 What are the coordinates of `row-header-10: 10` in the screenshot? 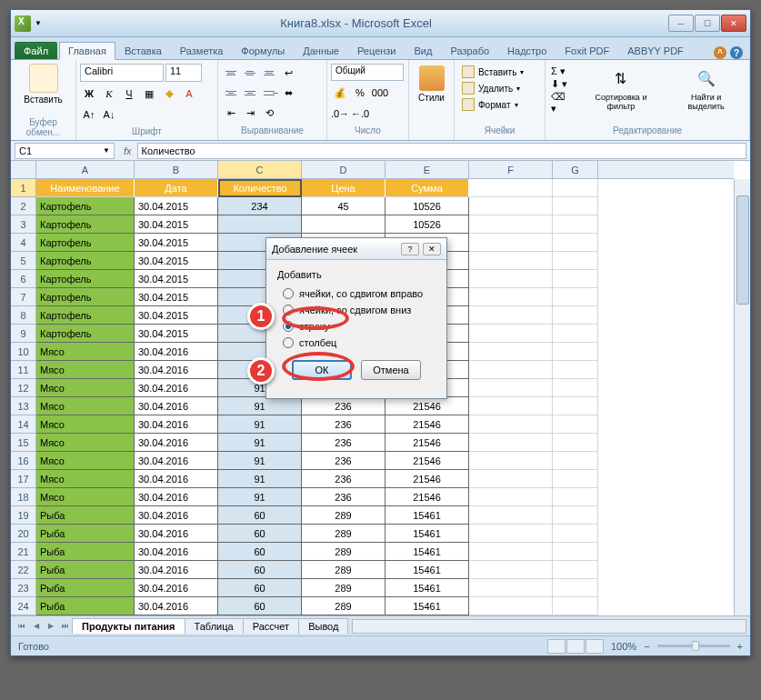 It's located at (24, 352).